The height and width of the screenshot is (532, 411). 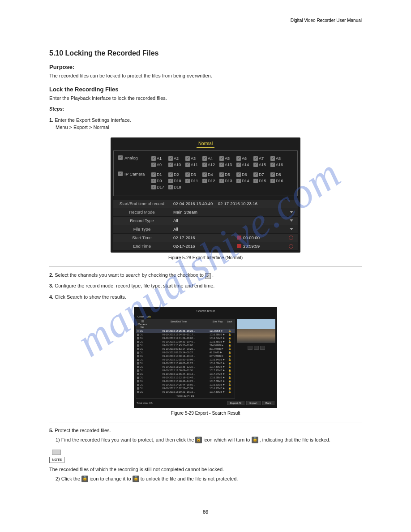 I want to click on camera-a4: A4, so click(x=211, y=159).